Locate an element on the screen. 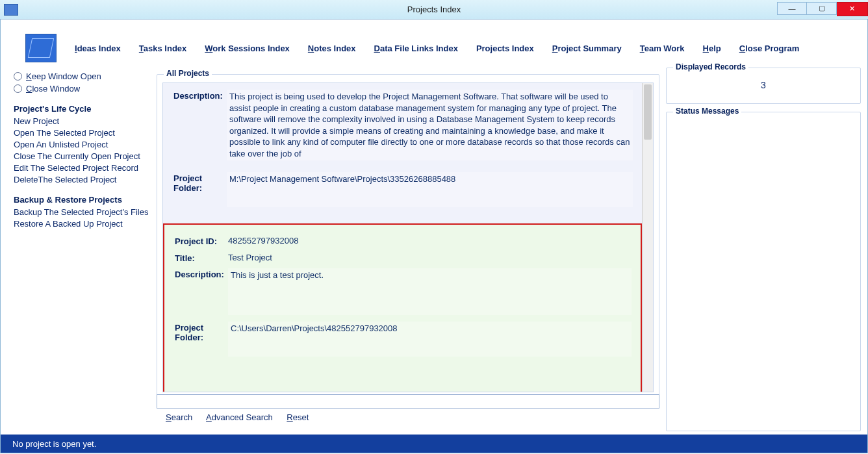 This screenshot has width=868, height=454. radio-close-window: Close Window is located at coordinates (82, 88).